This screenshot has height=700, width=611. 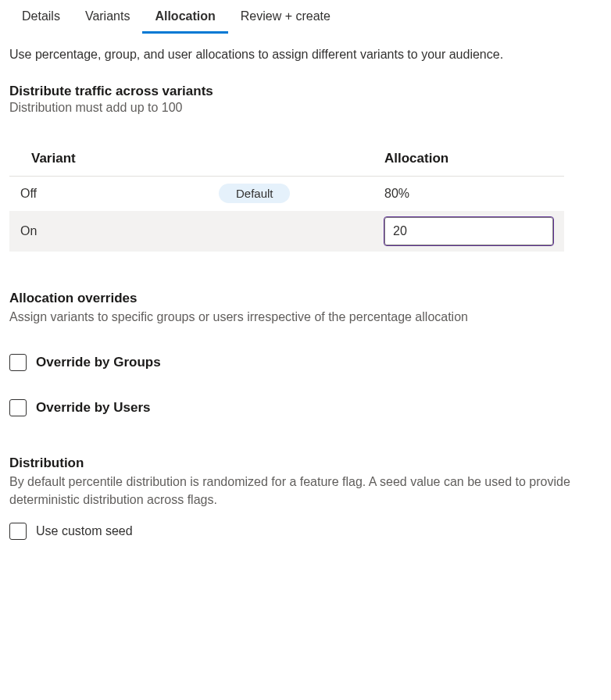 What do you see at coordinates (108, 19) in the screenshot?
I see `tab-variants: Variants` at bounding box center [108, 19].